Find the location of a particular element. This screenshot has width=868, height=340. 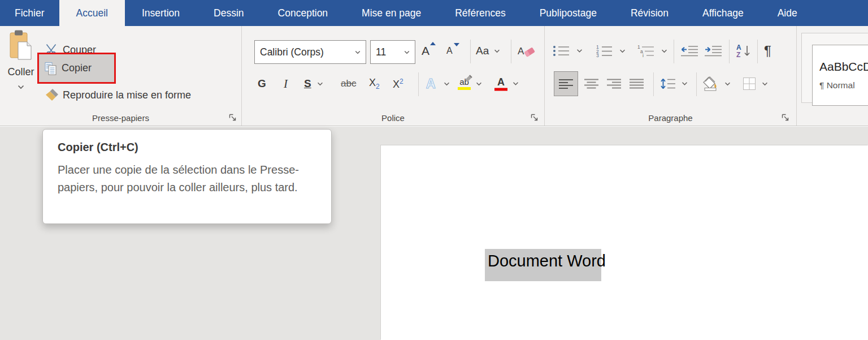

style-preview-text: AaBbCcD is located at coordinates (844, 67).